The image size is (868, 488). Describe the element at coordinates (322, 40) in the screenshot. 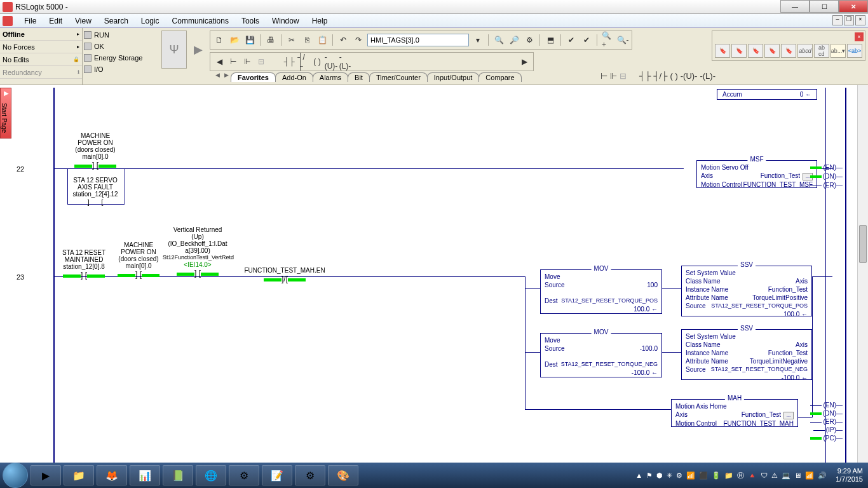

I see `paste-icon: 📋` at that location.